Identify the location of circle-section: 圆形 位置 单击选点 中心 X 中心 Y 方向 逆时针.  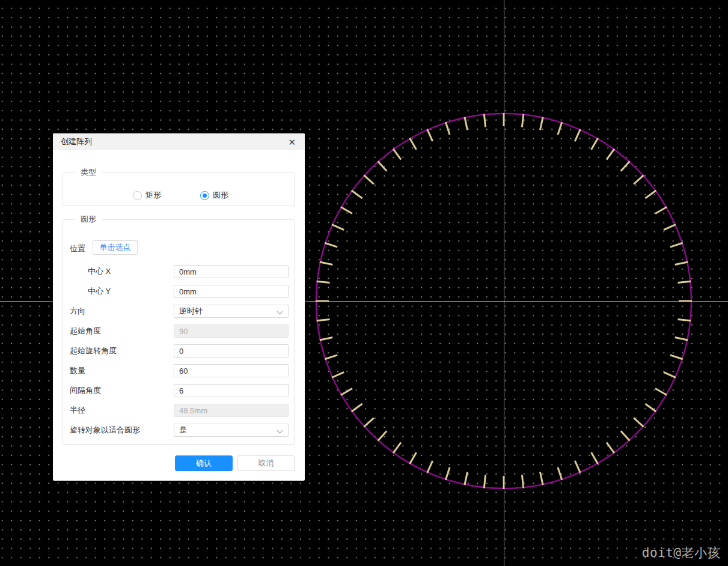
(179, 329).